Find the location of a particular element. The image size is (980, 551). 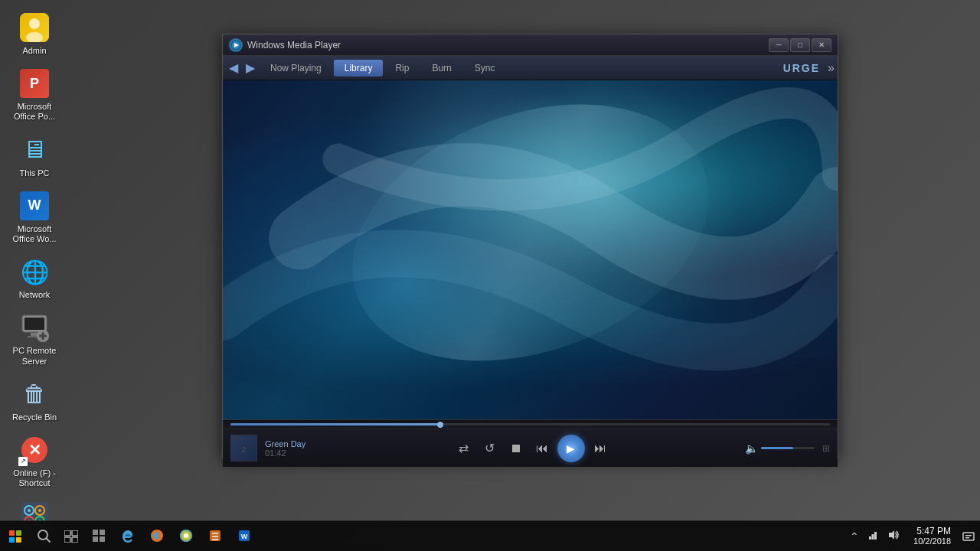

volume-icon: 🔈 is located at coordinates (752, 448).